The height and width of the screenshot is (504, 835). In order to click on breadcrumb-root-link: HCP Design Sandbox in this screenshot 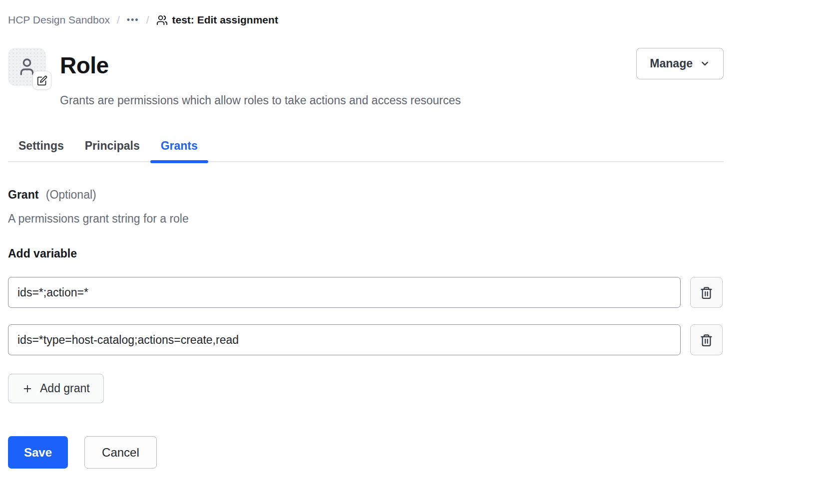, I will do `click(59, 20)`.